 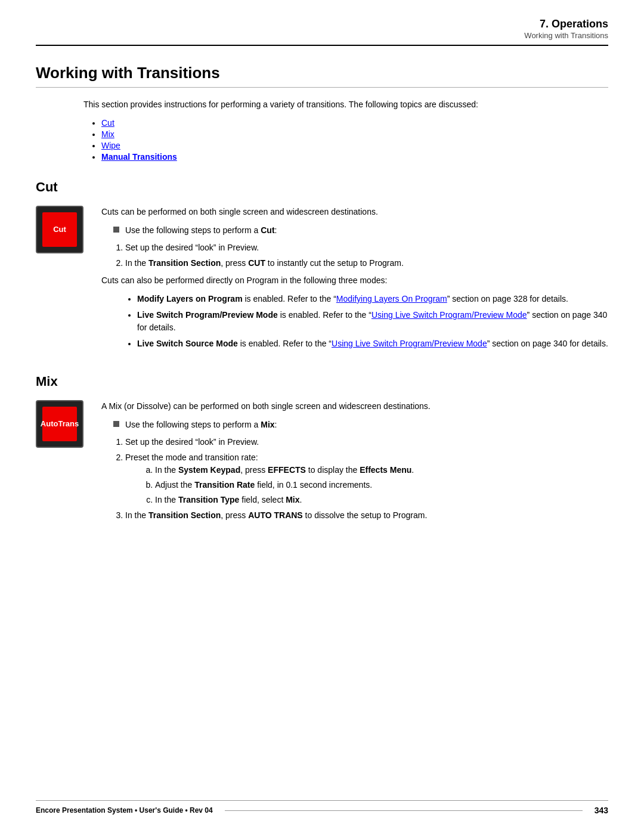 What do you see at coordinates (355, 134) in the screenshot?
I see `list-item: Mix` at bounding box center [355, 134].